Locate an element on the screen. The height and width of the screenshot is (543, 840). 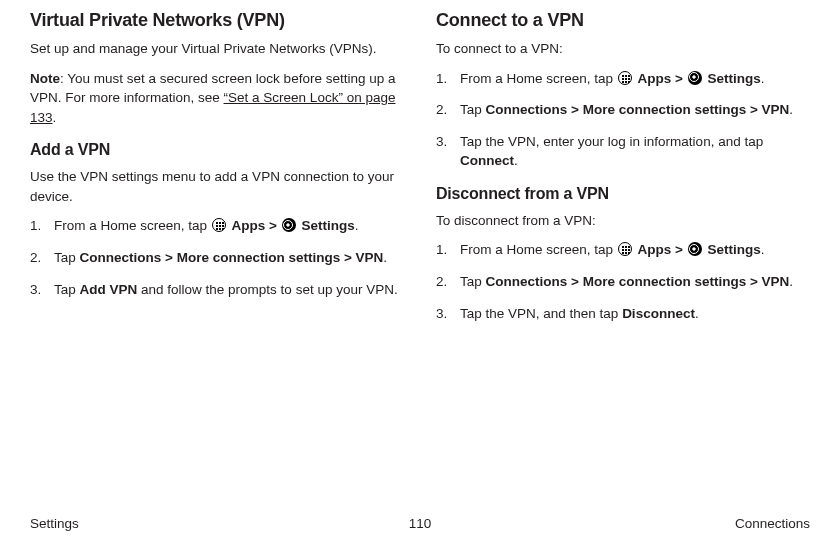
note-body-2: . is located at coordinates (55, 118).